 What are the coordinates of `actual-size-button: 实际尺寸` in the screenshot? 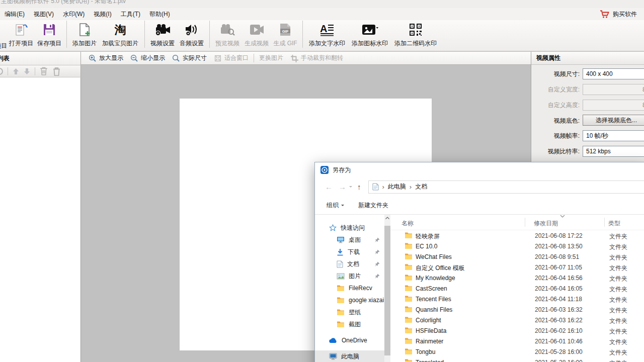 It's located at (189, 58).